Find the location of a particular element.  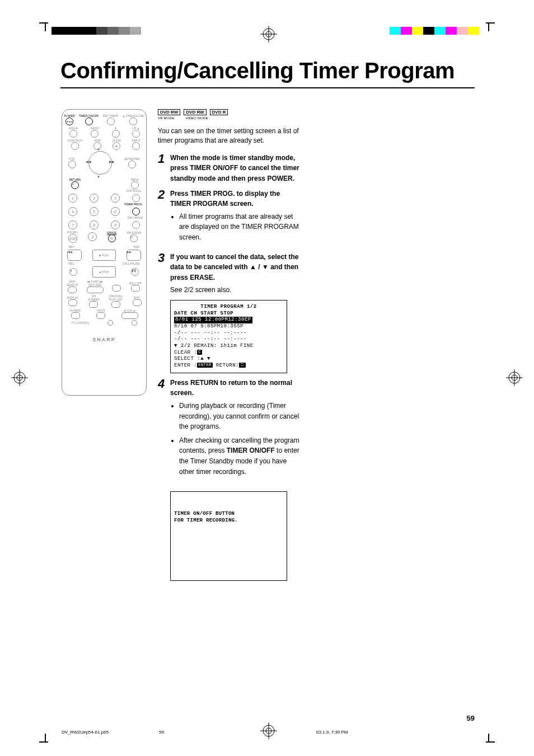

timer-message-screen: TIMER ON/OFF BUTTON FOR TIMER RECORDING. is located at coordinates (228, 536).